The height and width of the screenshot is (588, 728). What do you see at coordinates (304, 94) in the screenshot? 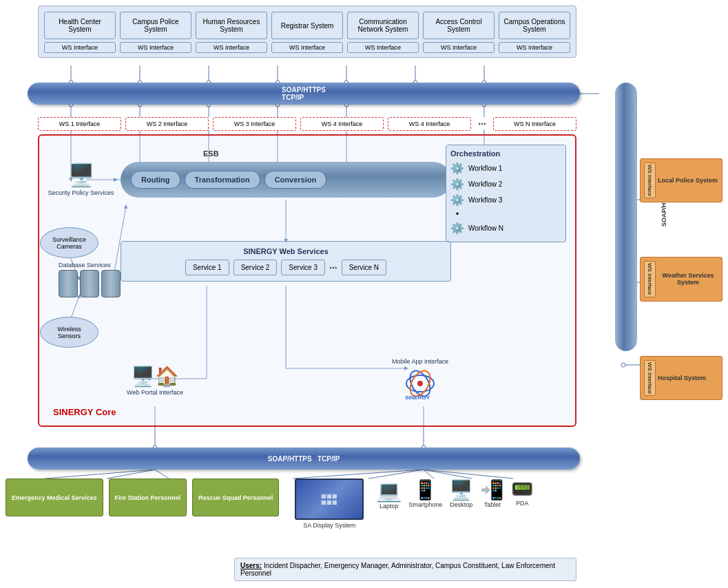
I see `soap-pipe-top: SOAP/HTTPSTCP/IP` at bounding box center [304, 94].